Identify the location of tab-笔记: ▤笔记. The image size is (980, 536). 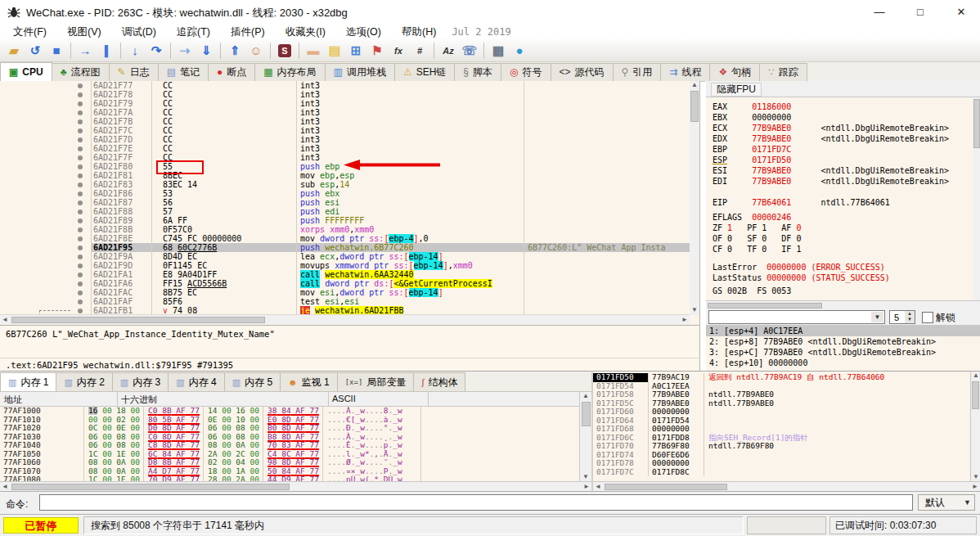
(183, 72).